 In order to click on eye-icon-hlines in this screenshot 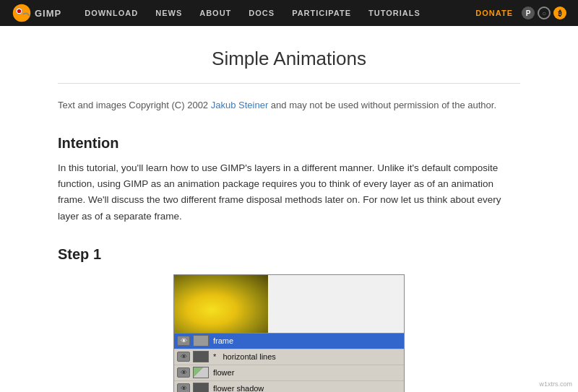, I will do `click(184, 357)`.